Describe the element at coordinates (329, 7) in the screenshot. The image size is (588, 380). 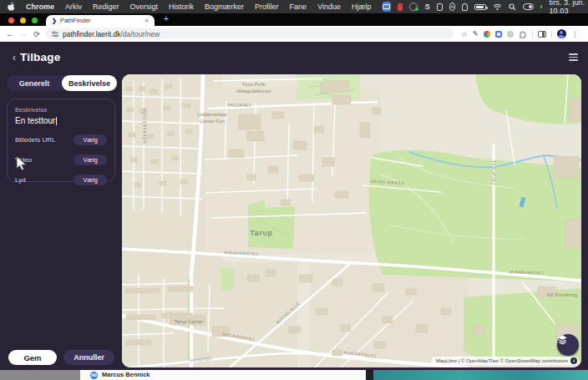
I see `menu-vindue: Vindue` at that location.